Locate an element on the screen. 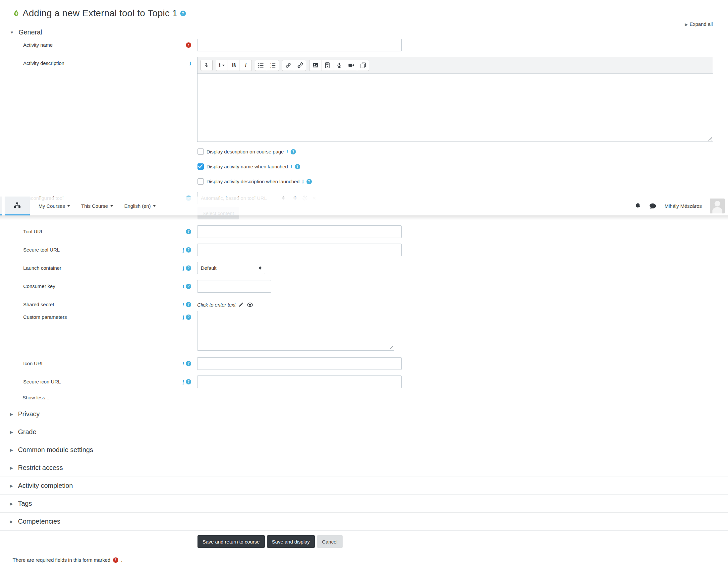  editor-content-area is located at coordinates (455, 108).